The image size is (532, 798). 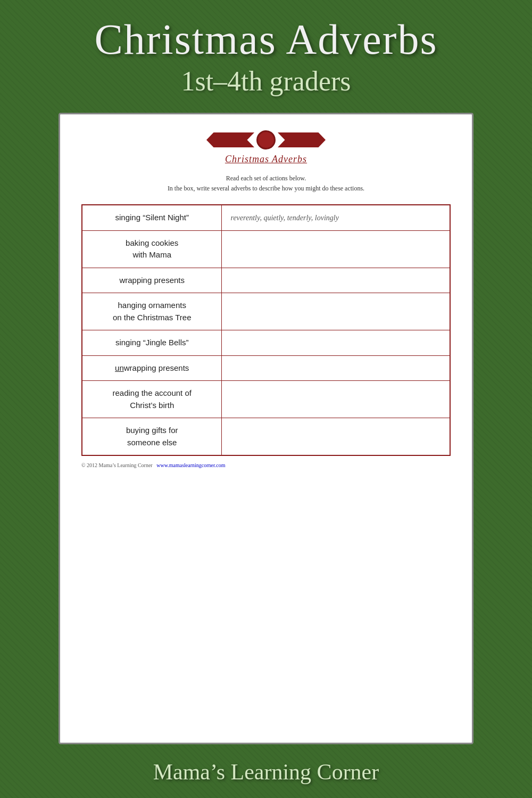 I want to click on action-cell: singing “Silent Night”, so click(x=152, y=218).